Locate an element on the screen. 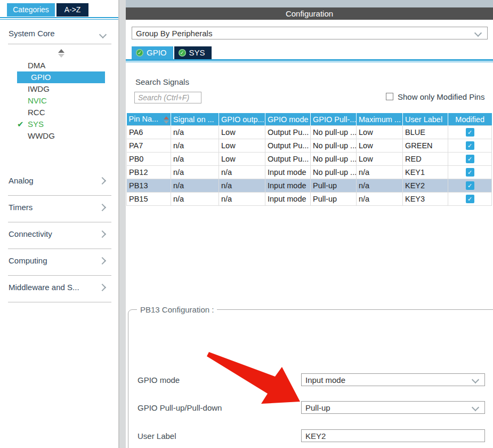  sidebar-section-analog: Analog is located at coordinates (60, 182).